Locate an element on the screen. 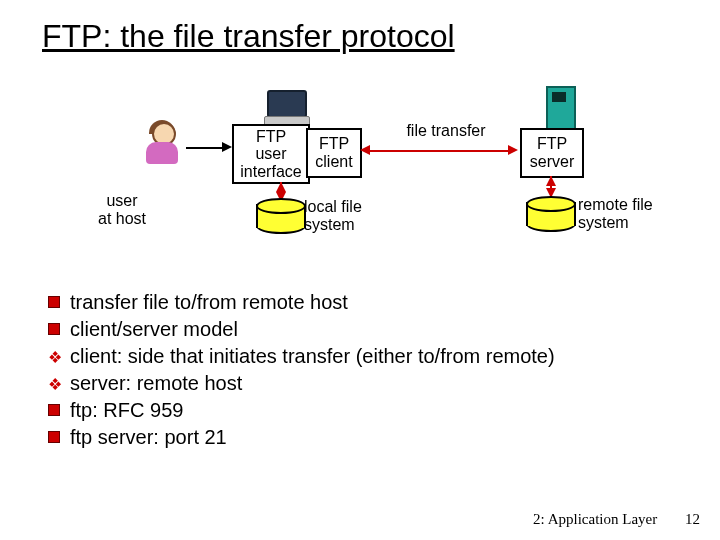  bullet-text: client/server model is located at coordinates (154, 329).